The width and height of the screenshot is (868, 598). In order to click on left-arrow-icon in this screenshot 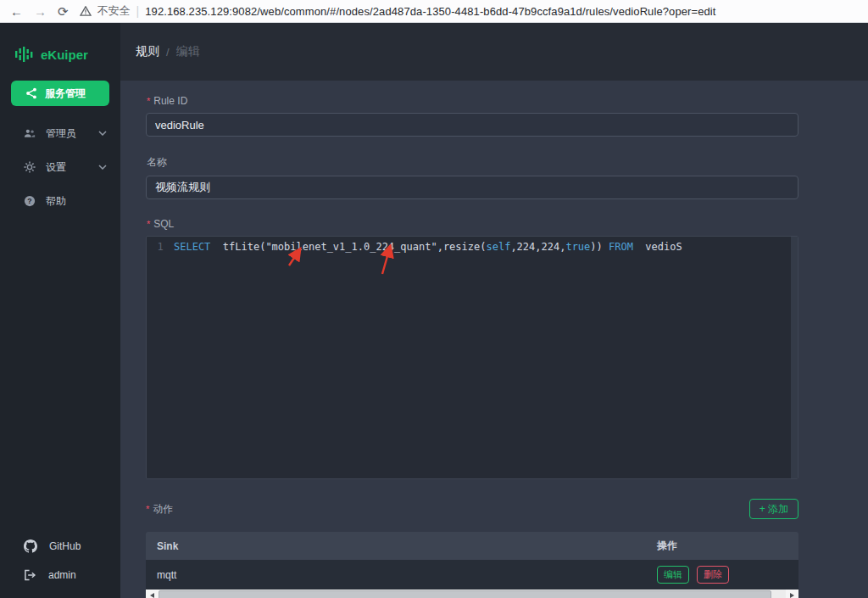, I will do `click(153, 595)`.